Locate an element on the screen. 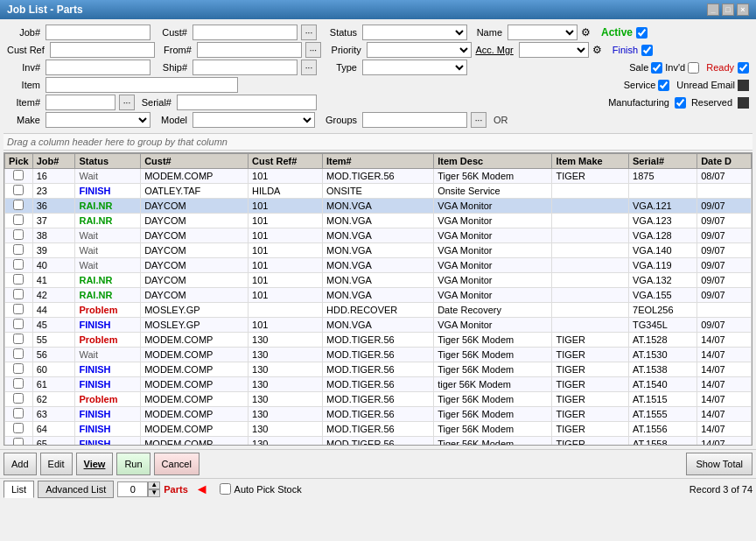 The width and height of the screenshot is (756, 541). table-row: 60 FINISH MODEM.COMP 130 MOD.TIGER.56 Ti… is located at coordinates (378, 369).